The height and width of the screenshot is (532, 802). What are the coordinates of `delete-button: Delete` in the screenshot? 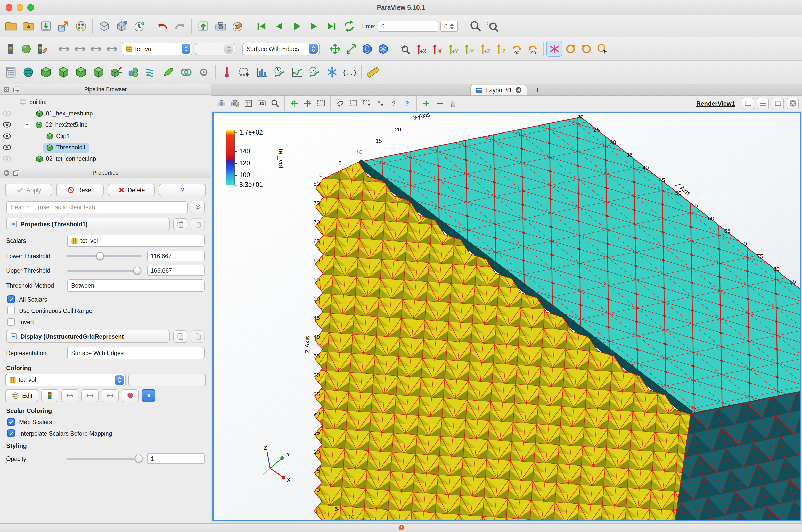 It's located at (131, 190).